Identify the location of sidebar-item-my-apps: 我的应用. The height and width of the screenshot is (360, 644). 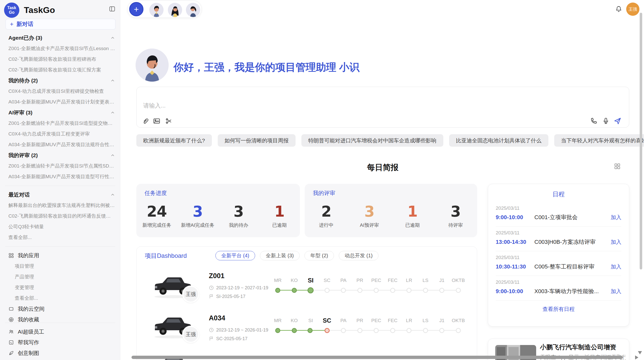
(60, 256).